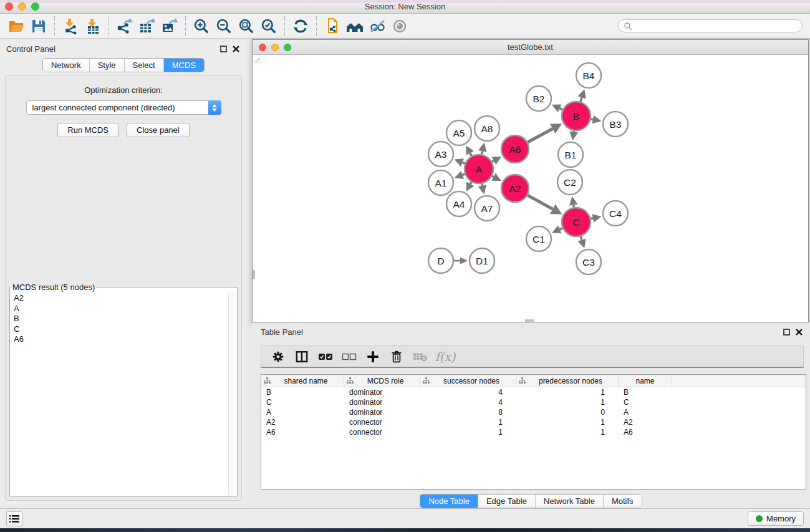 The height and width of the screenshot is (532, 810). Describe the element at coordinates (570, 182) in the screenshot. I see `graph-node-C2: C2` at that location.